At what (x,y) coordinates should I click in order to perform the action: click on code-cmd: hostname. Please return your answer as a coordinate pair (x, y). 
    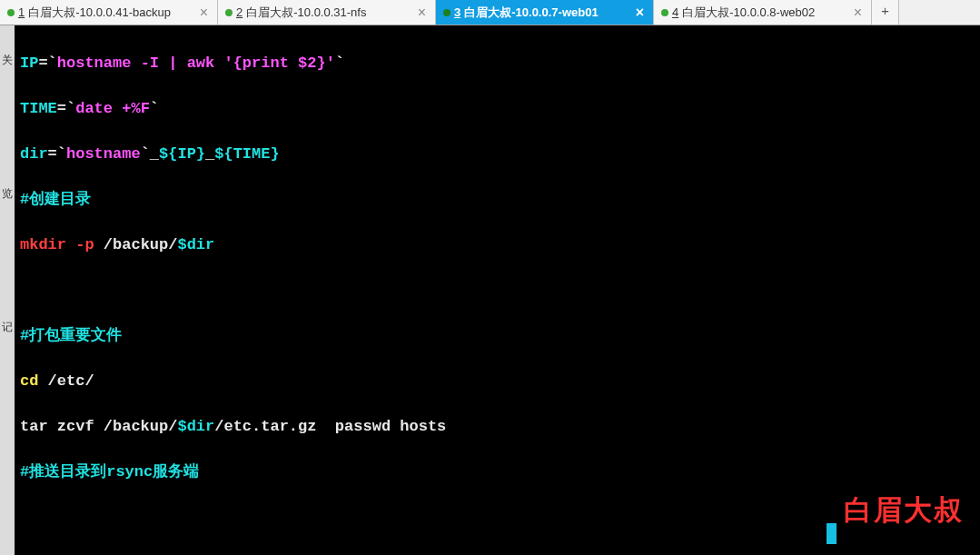
    Looking at the image, I should click on (104, 154).